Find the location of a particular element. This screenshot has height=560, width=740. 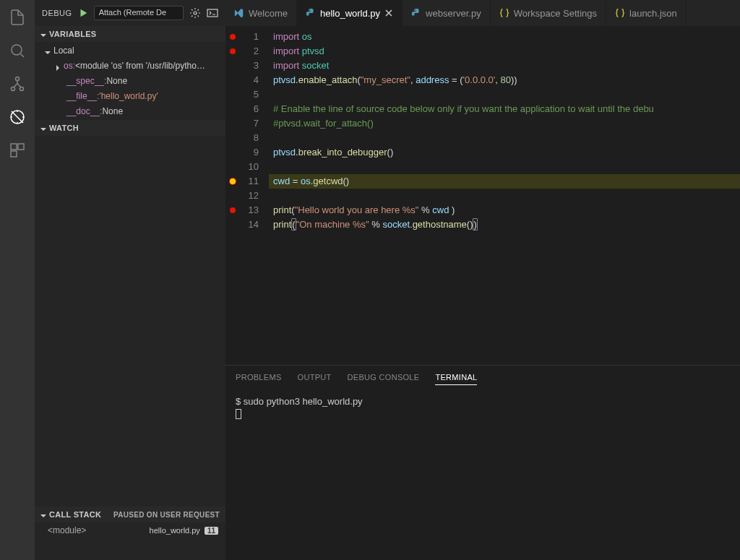

debug-config-select: Attach (Remote De is located at coordinates (139, 13).